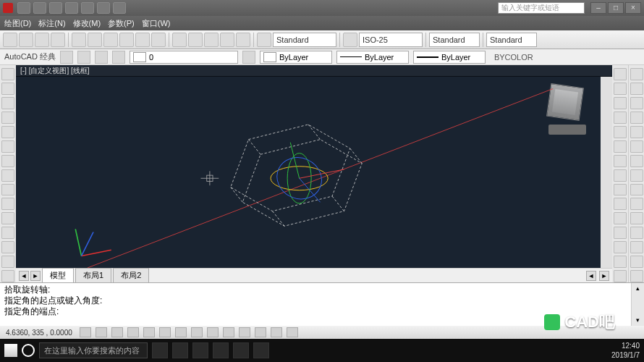  What do you see at coordinates (598, 8) in the screenshot?
I see `minimize-button: –` at bounding box center [598, 8].